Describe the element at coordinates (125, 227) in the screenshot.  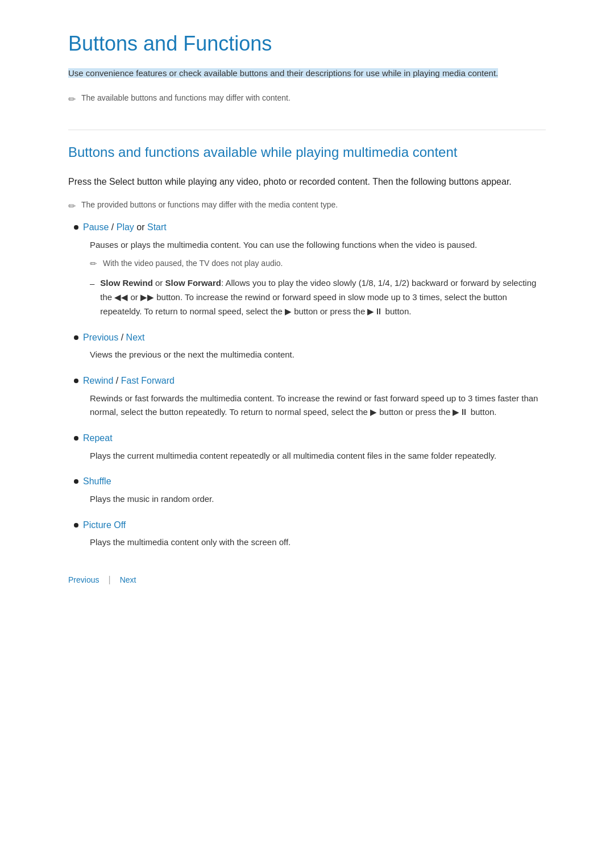
I see `link-text: Play` at that location.